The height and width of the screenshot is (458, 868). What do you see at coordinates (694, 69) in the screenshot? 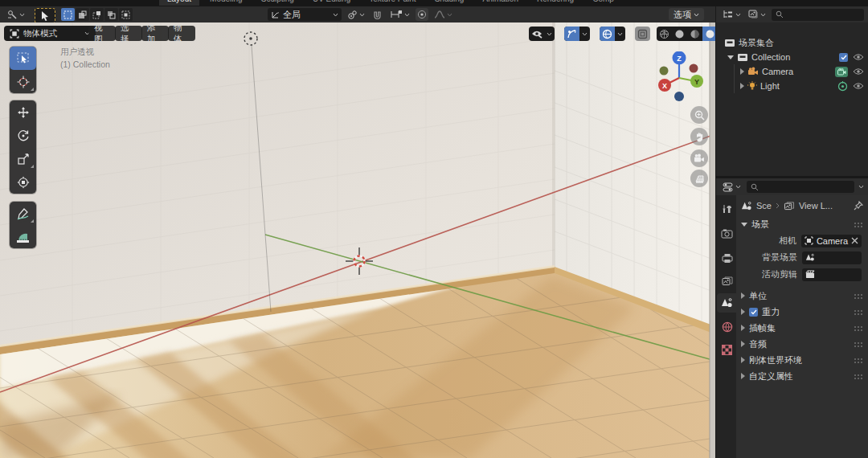
I see `axis-neg-x-handle` at bounding box center [694, 69].